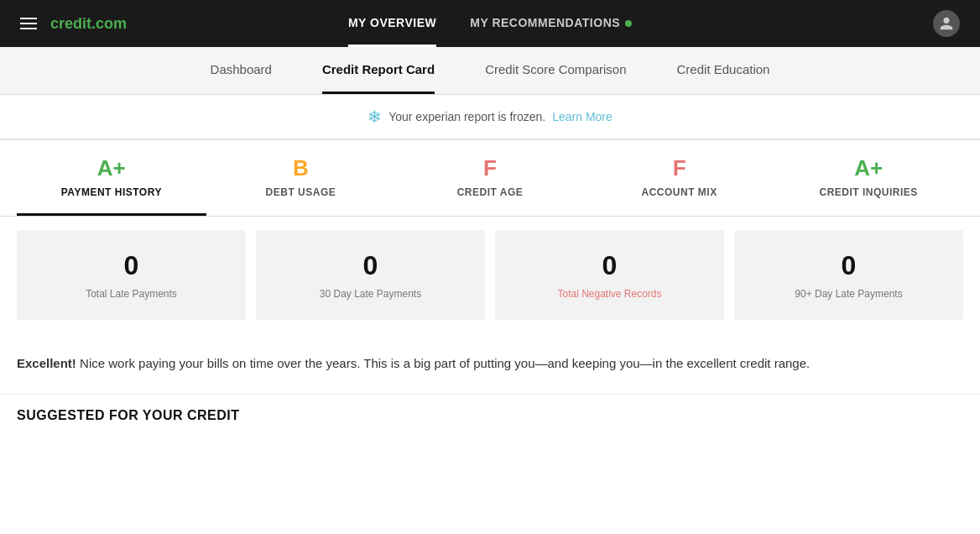  Describe the element at coordinates (467, 117) in the screenshot. I see `frozen-text: Your experian report is frozen.` at that location.